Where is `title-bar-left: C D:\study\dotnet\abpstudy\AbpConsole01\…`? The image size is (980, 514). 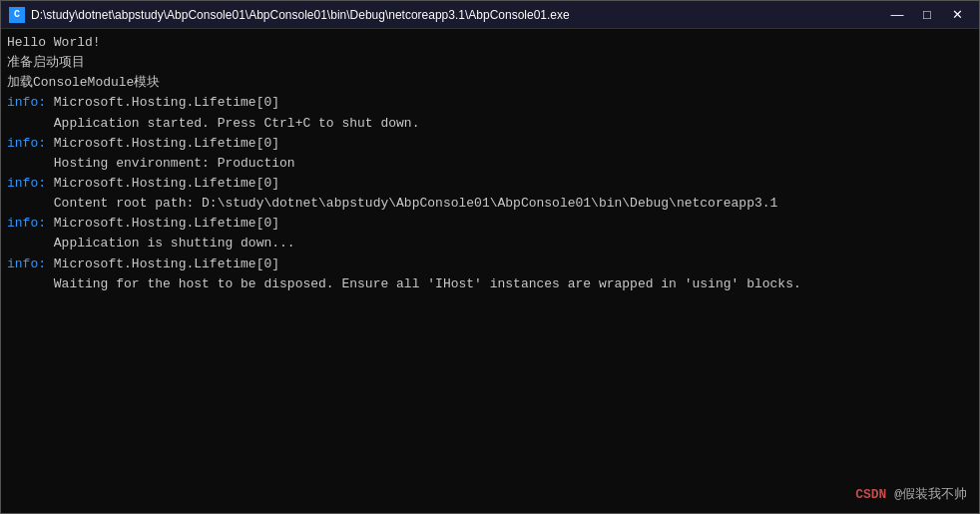 title-bar-left: C D:\study\dotnet\abpstudy\AbpConsole01\… is located at coordinates (289, 15).